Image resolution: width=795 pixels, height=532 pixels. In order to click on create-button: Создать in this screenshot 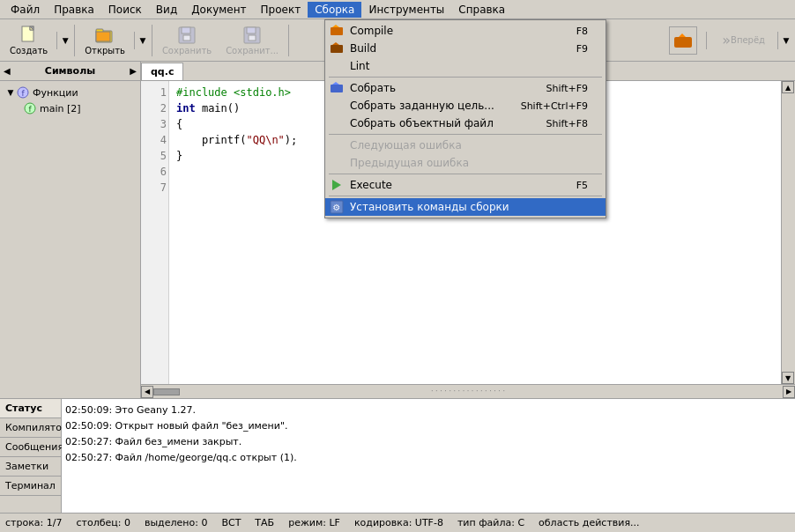, I will do `click(28, 41)`.